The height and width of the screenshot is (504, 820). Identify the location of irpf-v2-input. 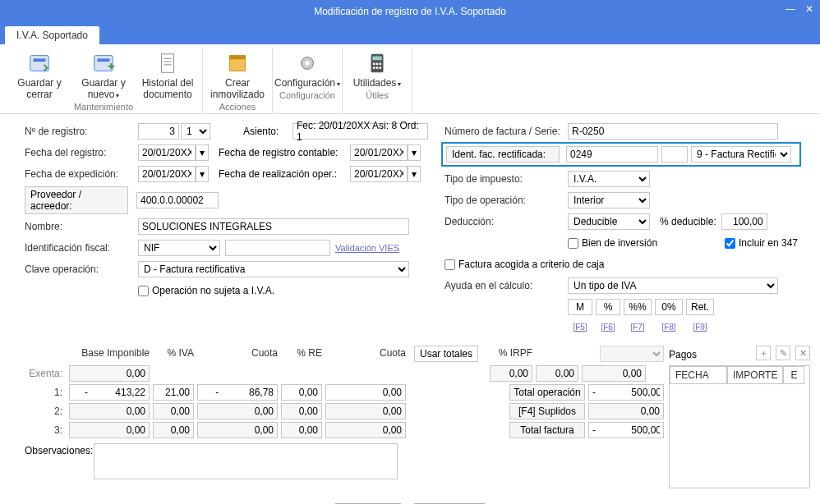
(557, 373).